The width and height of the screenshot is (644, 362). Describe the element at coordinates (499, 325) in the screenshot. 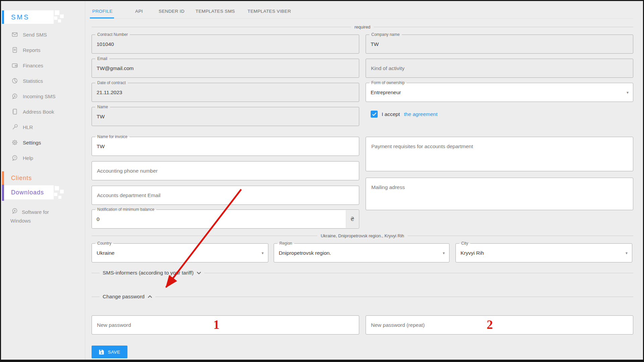

I see `new-password-repeat-field: New password (repeat)` at that location.